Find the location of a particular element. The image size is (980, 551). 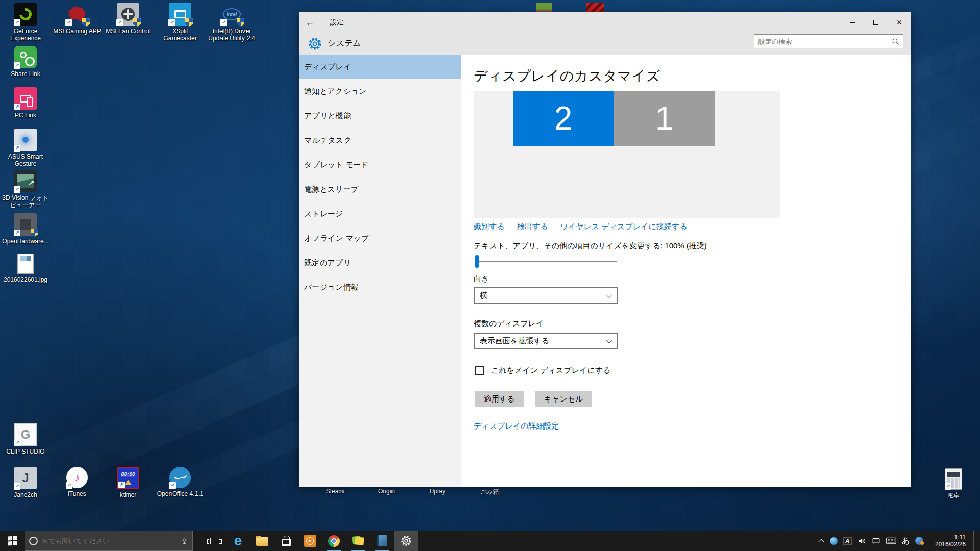

ime-mode-indicator: あ is located at coordinates (905, 541).